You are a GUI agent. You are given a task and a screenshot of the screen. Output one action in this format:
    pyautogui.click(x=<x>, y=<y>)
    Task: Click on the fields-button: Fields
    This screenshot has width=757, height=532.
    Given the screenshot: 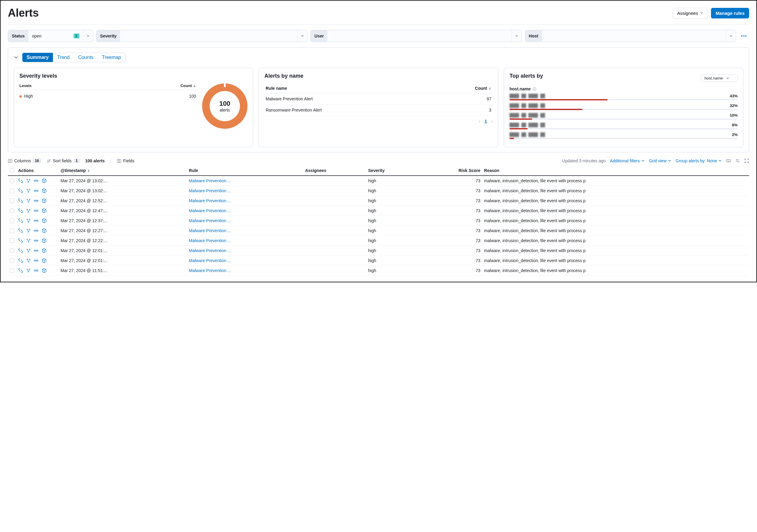 What is the action you would take?
    pyautogui.click(x=125, y=161)
    